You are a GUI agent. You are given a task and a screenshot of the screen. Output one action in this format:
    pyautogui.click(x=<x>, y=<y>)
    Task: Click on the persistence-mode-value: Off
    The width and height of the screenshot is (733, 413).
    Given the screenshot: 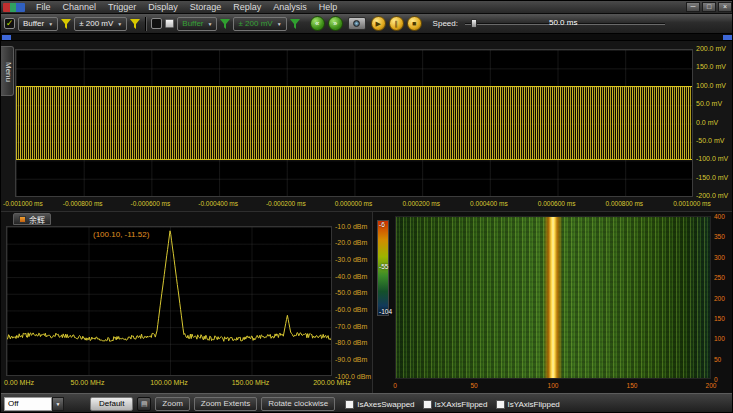 What is the action you would take?
    pyautogui.click(x=28, y=404)
    